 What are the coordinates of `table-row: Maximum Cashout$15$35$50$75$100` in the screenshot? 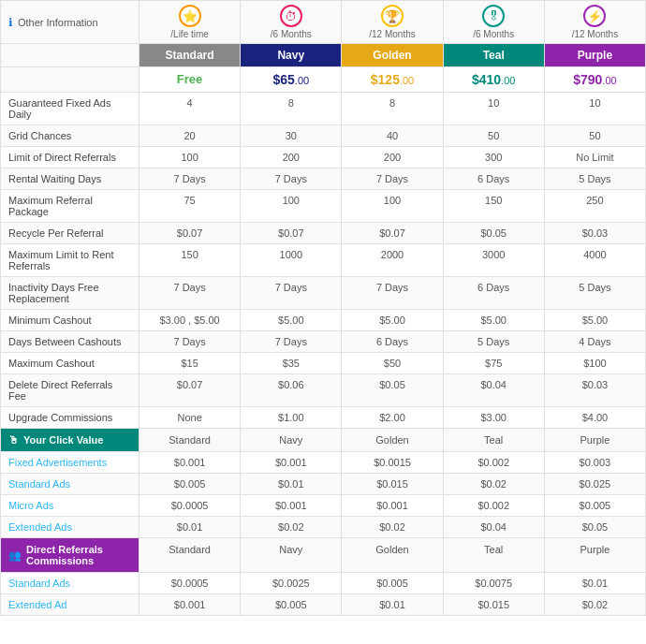 It's located at (323, 363).